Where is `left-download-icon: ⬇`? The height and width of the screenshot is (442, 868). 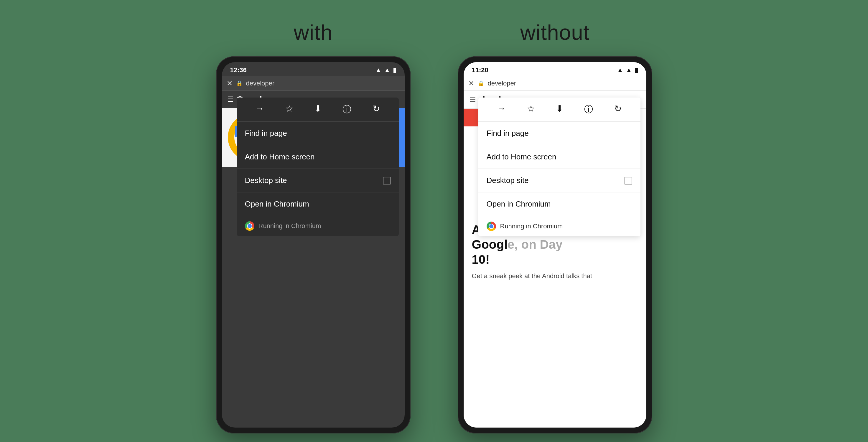
left-download-icon: ⬇ is located at coordinates (318, 109).